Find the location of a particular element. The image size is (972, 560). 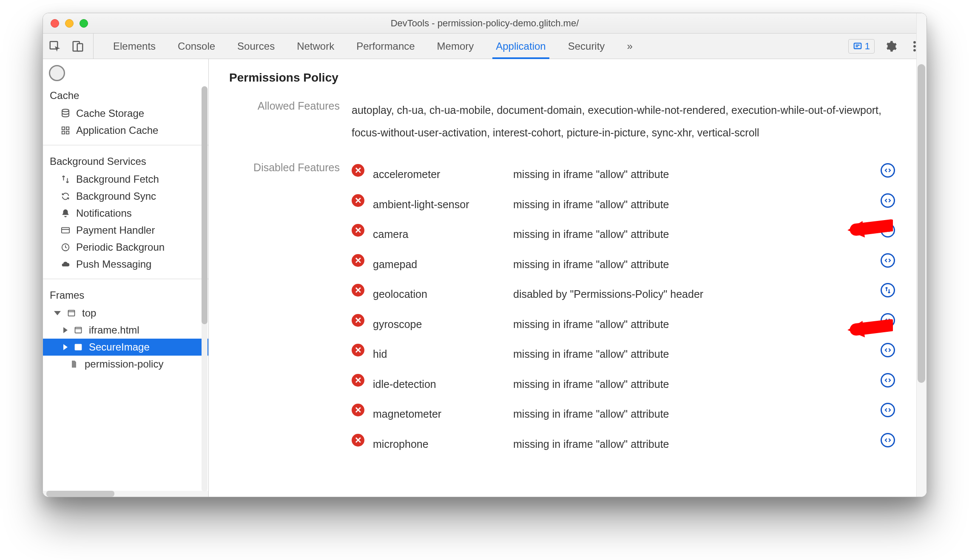

window-vertical-scrollbar-thumb is located at coordinates (921, 223).